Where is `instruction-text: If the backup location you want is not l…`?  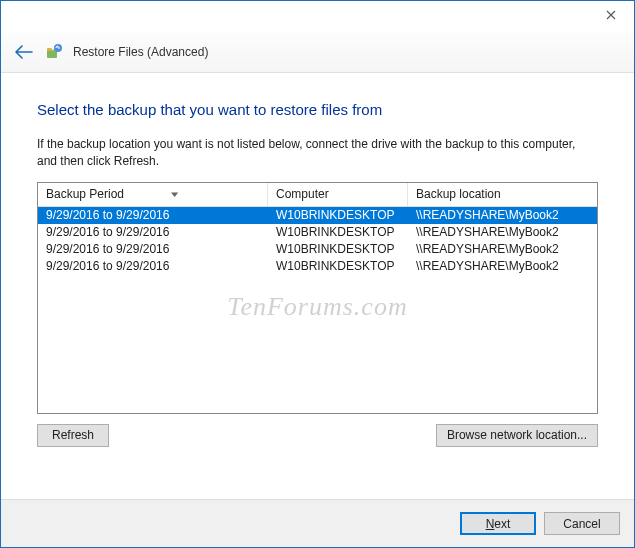
instruction-text: If the backup location you want is not l… is located at coordinates (318, 153).